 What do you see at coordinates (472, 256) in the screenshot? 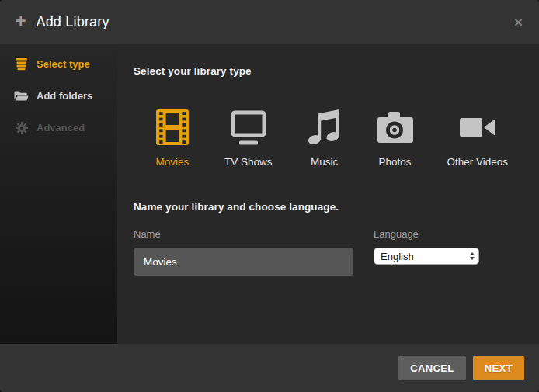
I see `select-arrows-icon` at bounding box center [472, 256].